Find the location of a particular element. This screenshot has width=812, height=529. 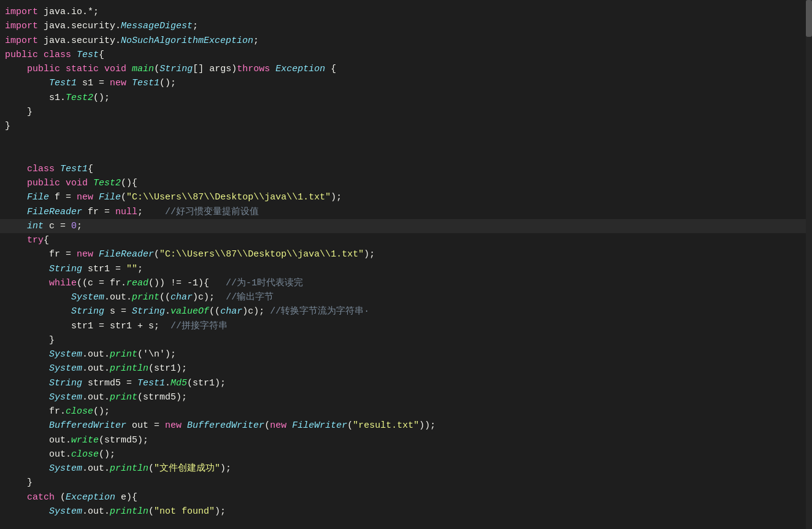

code-line: class Test1{ is located at coordinates (406, 169).